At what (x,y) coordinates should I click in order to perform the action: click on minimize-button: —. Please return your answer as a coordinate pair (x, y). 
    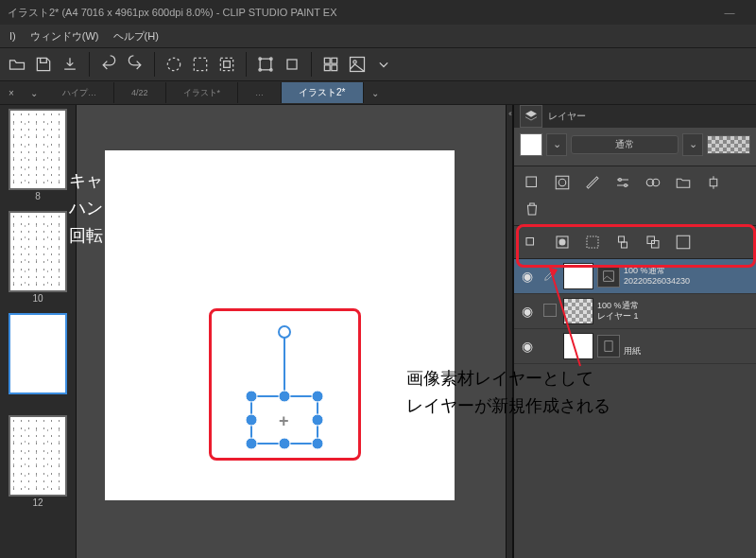
    Looking at the image, I should click on (730, 12).